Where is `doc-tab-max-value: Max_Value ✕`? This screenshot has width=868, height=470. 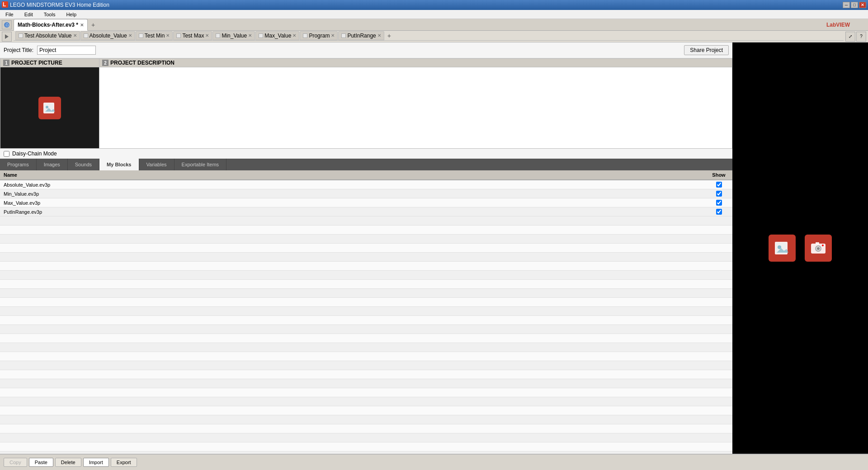 doc-tab-max-value: Max_Value ✕ is located at coordinates (278, 36).